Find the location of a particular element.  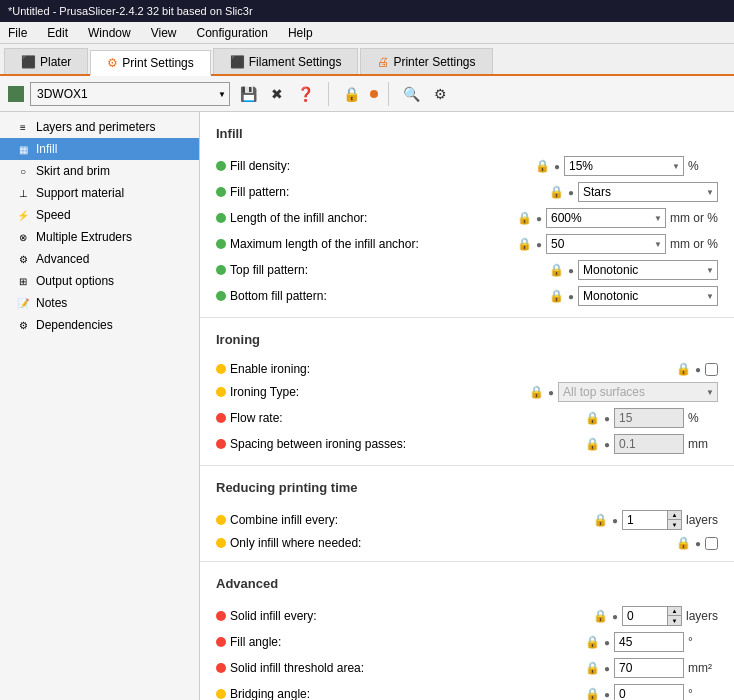

top-fill-pattern-select: MonotonicLinesRectilinear is located at coordinates (648, 270).